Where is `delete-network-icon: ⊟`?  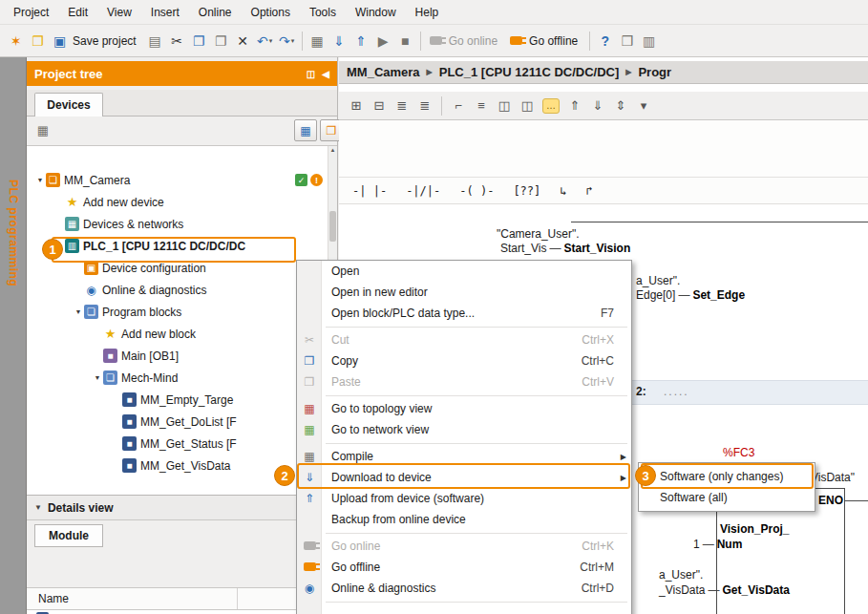
delete-network-icon: ⊟ is located at coordinates (379, 106).